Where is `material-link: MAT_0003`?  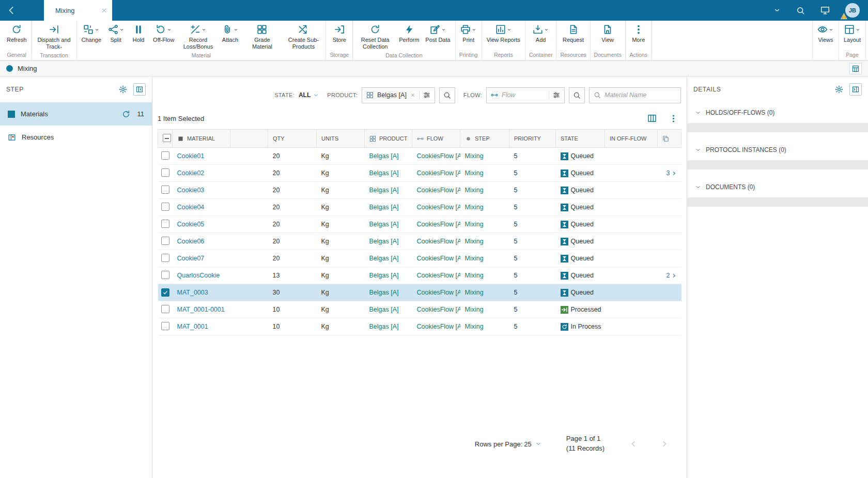 material-link: MAT_0003 is located at coordinates (193, 292).